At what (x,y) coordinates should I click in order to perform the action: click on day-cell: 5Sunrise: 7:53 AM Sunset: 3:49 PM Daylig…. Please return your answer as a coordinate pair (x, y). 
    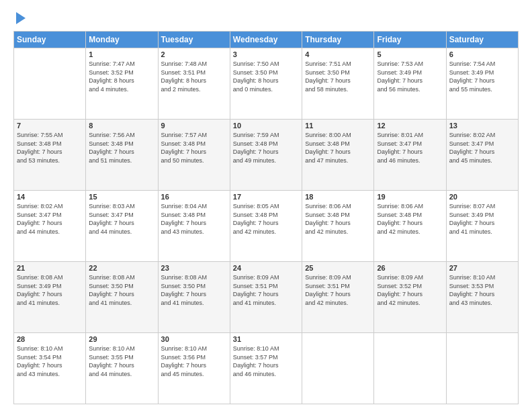
    Looking at the image, I should click on (410, 84).